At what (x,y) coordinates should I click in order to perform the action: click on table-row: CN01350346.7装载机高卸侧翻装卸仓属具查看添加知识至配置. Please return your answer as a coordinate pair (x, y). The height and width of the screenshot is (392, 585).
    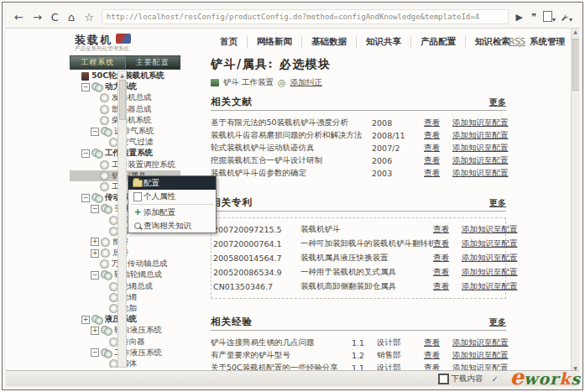
    Looking at the image, I should click on (358, 287).